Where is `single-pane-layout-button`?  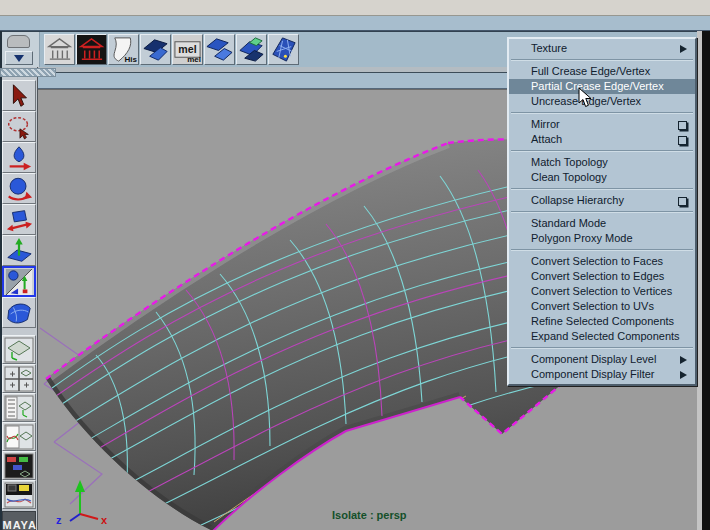
single-pane-layout-button is located at coordinates (19, 350).